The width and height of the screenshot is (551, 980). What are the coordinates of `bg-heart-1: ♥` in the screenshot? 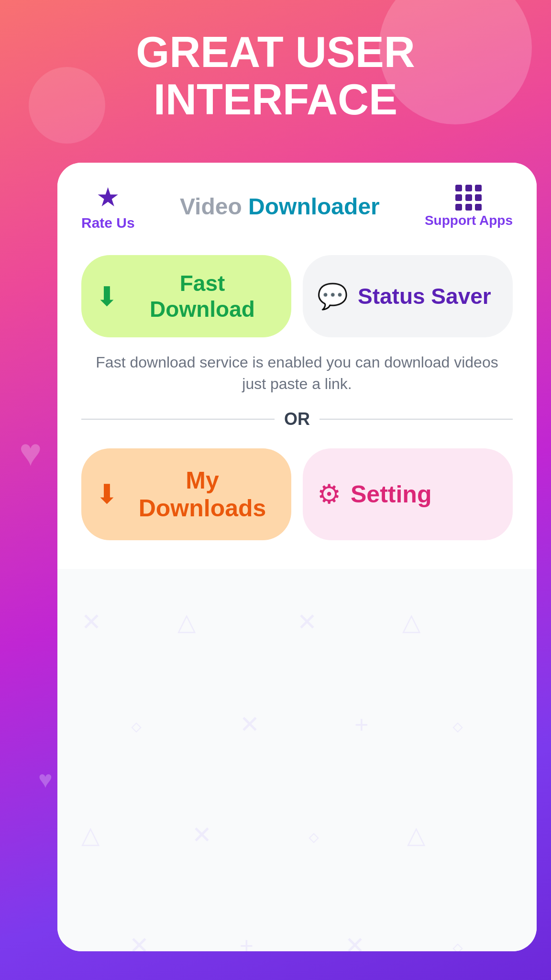 It's located at (31, 453).